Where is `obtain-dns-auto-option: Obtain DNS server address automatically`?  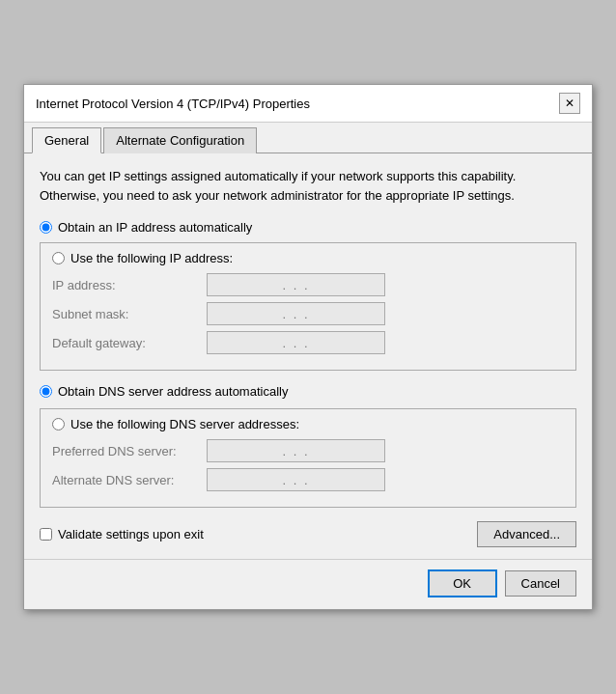
obtain-dns-auto-option: Obtain DNS server address automatically is located at coordinates (308, 392).